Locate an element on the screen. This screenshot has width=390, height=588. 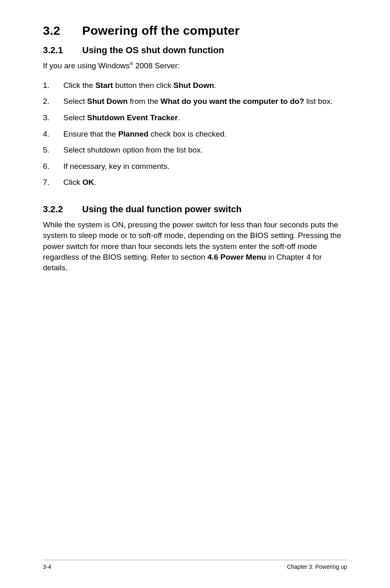
step-text: If necessary, key in comments. is located at coordinates (116, 166).